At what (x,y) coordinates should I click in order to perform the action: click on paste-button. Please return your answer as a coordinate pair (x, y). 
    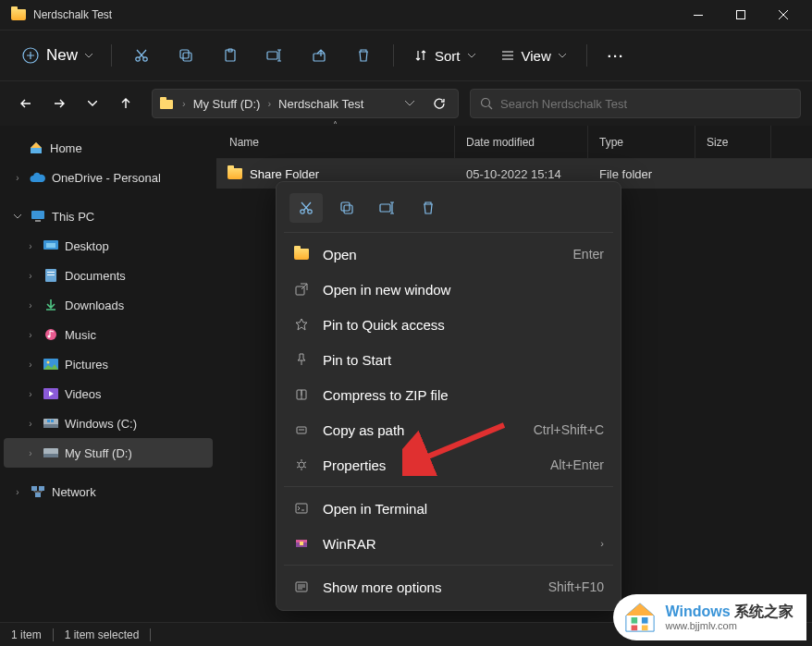
    Looking at the image, I should click on (230, 55).